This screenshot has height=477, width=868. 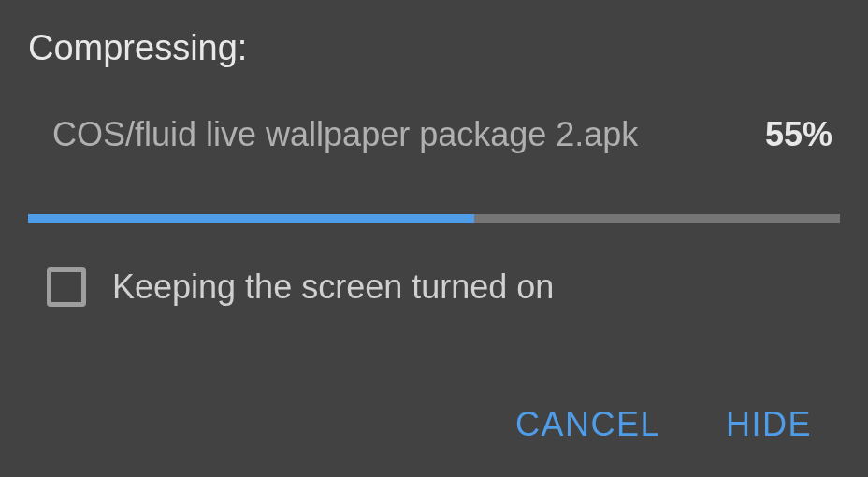 What do you see at coordinates (434, 219) in the screenshot?
I see `progress-bar` at bounding box center [434, 219].